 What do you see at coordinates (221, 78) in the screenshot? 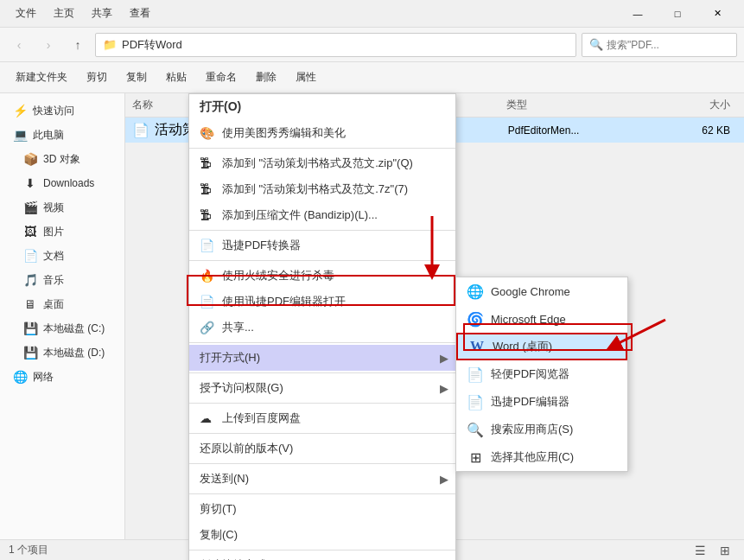
I see `rename-button: 重命名` at bounding box center [221, 78].